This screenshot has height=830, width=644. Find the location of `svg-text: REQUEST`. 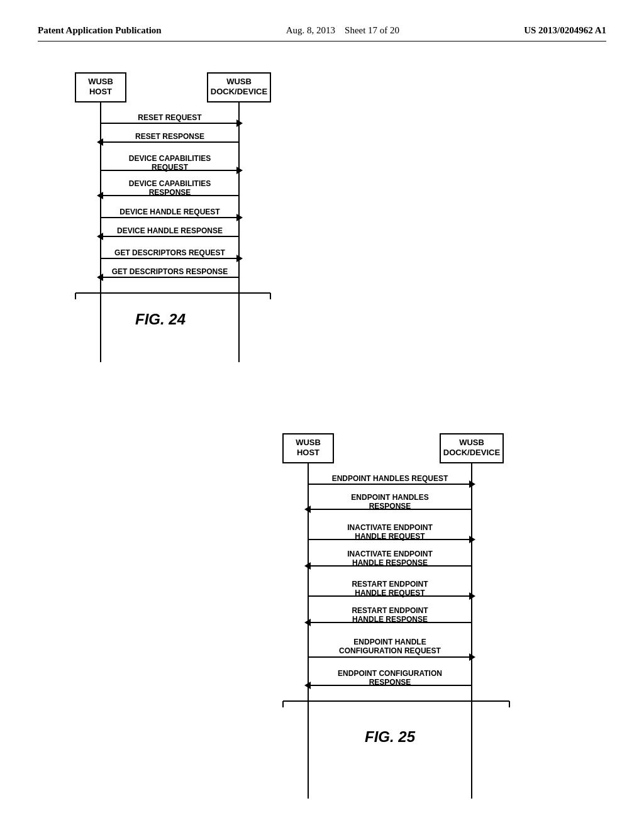

svg-text: REQUEST is located at coordinates (170, 167).